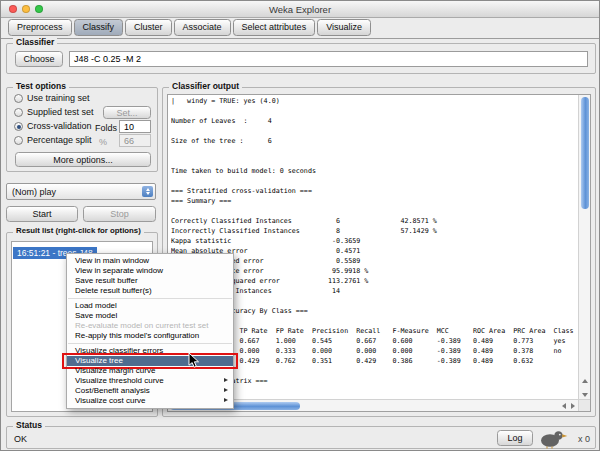  Describe the element at coordinates (274, 28) in the screenshot. I see `tab-select-attributes: Select attributes` at that location.